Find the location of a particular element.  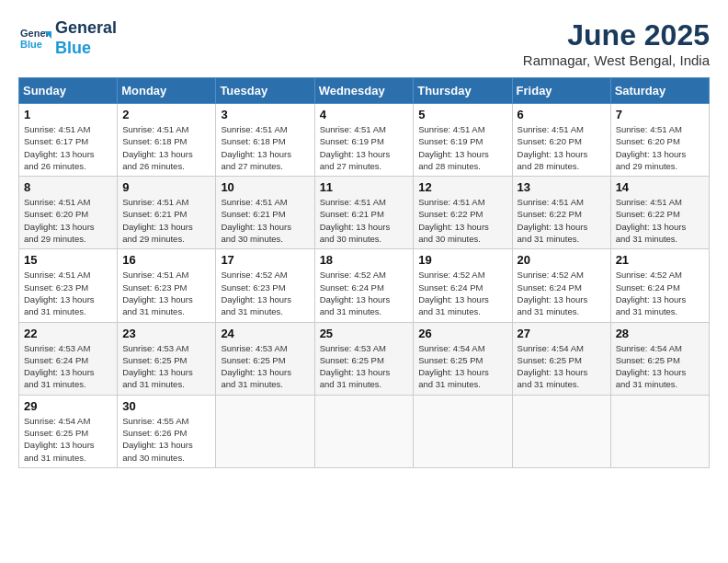

calendar-day-cell: 9Sunrise: 4:51 AM Sunset: 6:21 PM Daylig… is located at coordinates (167, 213).